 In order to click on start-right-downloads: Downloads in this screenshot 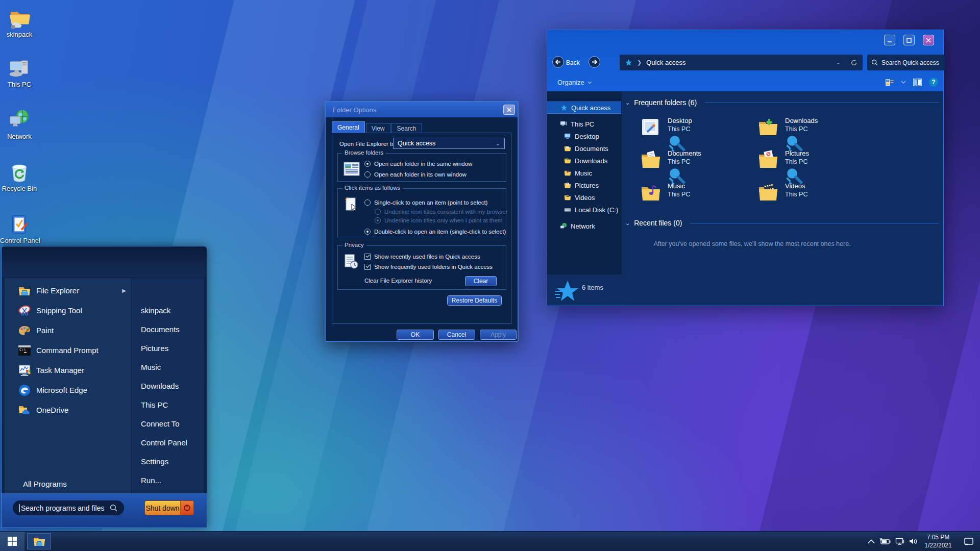, I will do `click(167, 386)`.